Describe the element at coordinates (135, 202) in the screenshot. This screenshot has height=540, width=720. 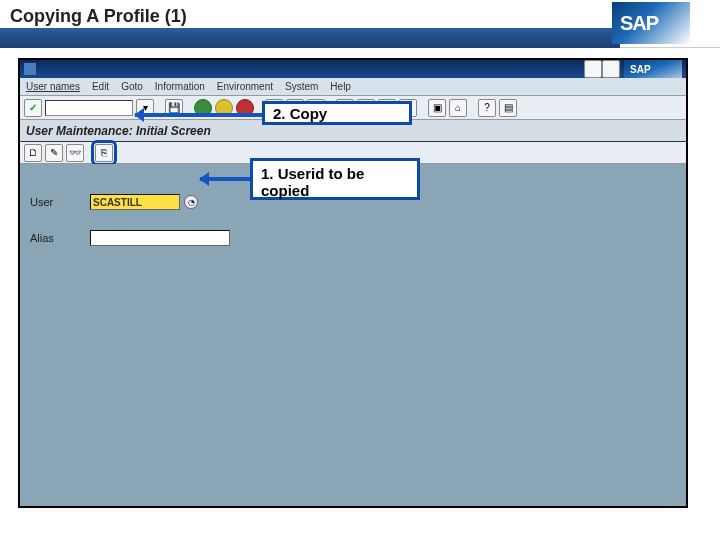
I see `user-input` at that location.